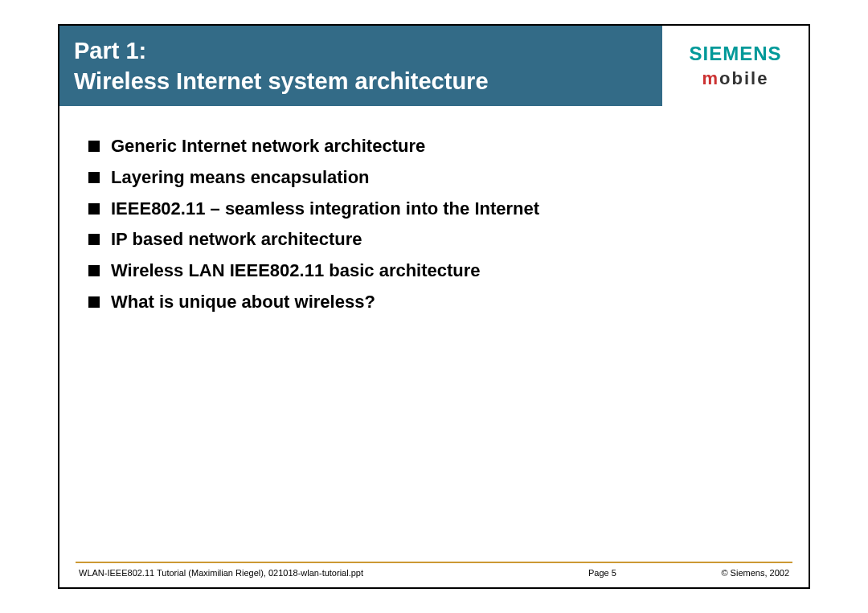 Image resolution: width=868 pixels, height=613 pixels. Describe the element at coordinates (434, 178) in the screenshot. I see `list-item: Layering means encapsulation` at that location.